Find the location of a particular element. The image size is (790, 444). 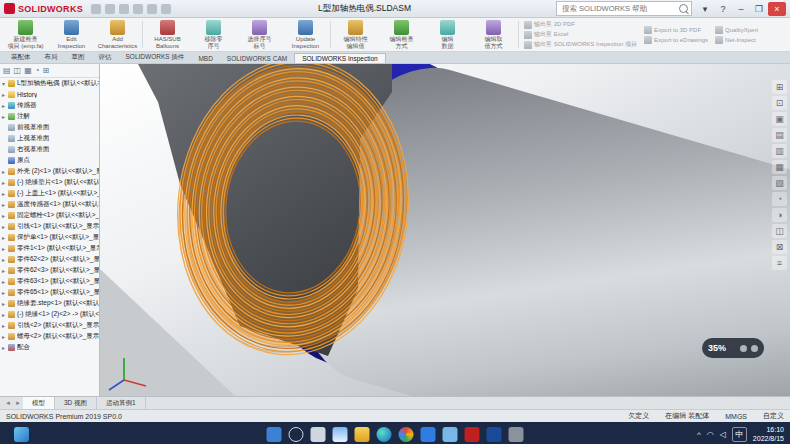

property-manager-tab-icon: ◫ is located at coordinates (18, 70).